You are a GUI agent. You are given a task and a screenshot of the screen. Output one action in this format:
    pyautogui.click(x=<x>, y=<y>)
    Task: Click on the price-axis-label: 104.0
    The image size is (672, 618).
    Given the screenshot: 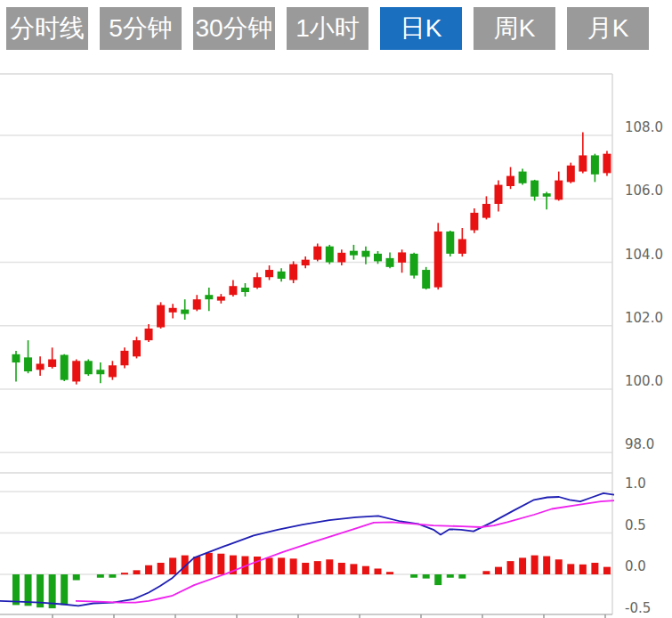 What is the action you would take?
    pyautogui.click(x=644, y=255)
    